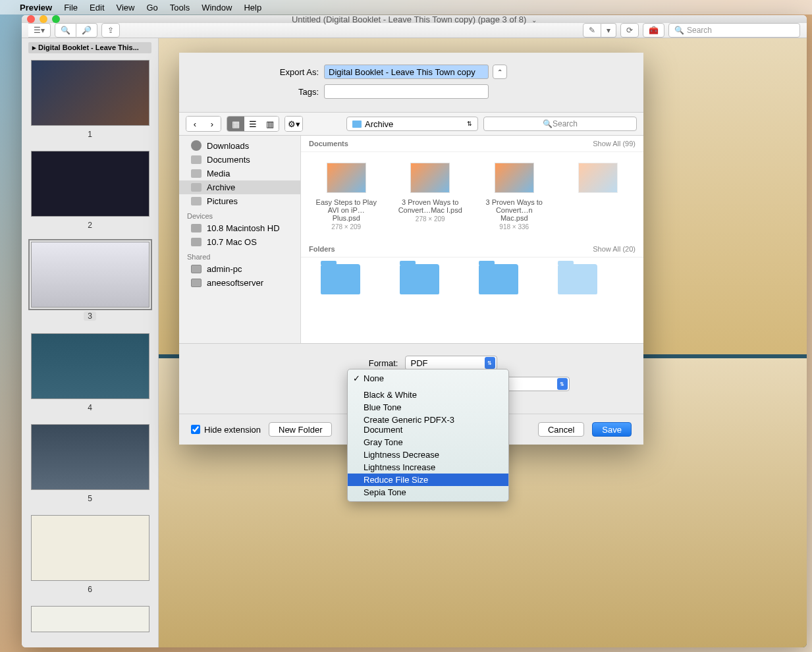 This screenshot has height=652, width=812. I want to click on markup-dropdown: ▾, so click(609, 30).